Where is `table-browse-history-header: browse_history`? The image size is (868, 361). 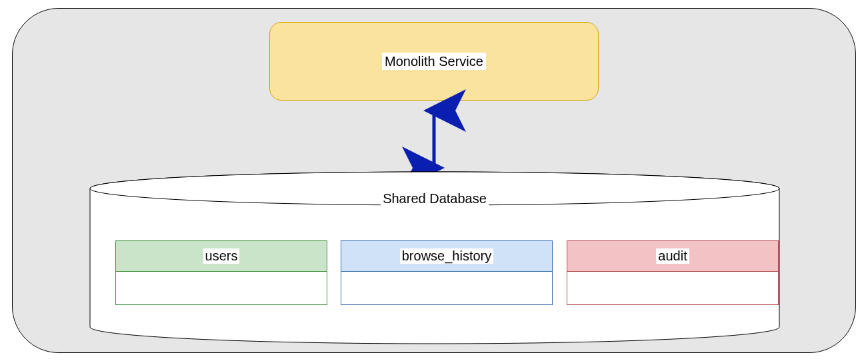
table-browse-history-header: browse_history is located at coordinates (447, 256).